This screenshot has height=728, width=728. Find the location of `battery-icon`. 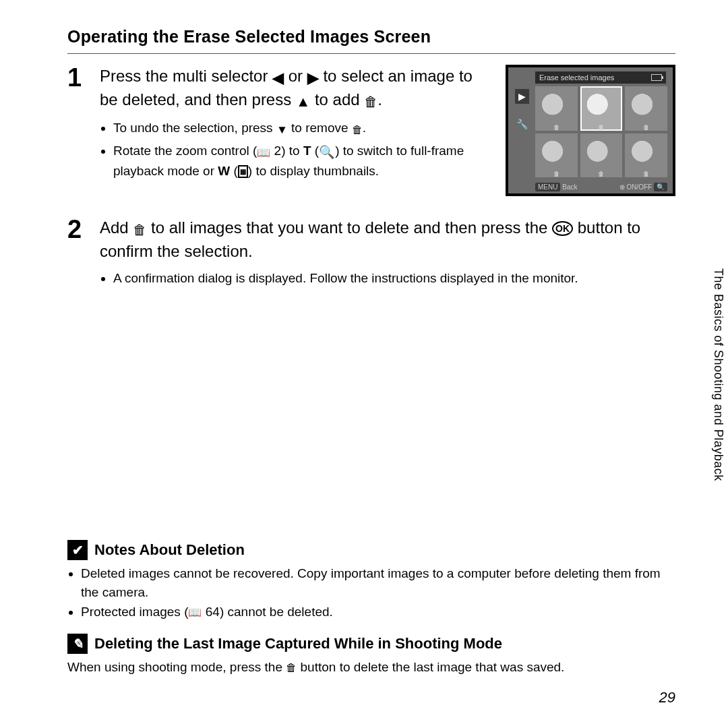

battery-icon is located at coordinates (657, 78).